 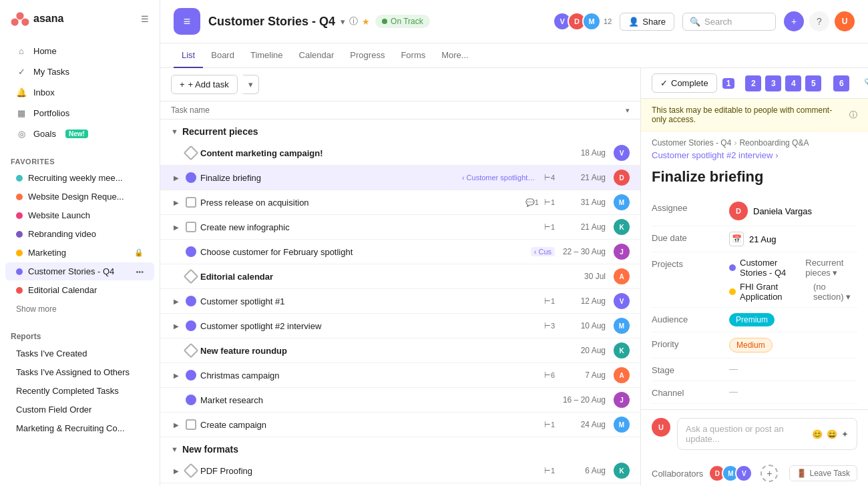 What do you see at coordinates (845, 21) in the screenshot?
I see `user-avatar: U` at bounding box center [845, 21].